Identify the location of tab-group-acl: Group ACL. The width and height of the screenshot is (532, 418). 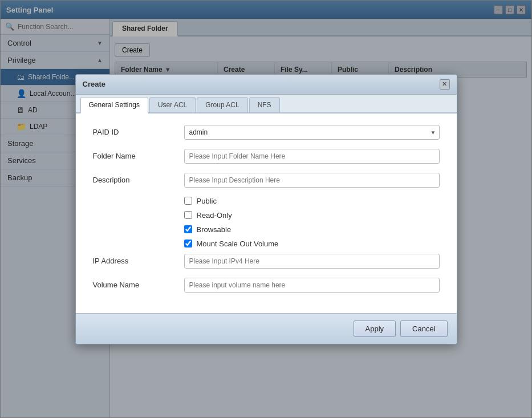
(222, 105).